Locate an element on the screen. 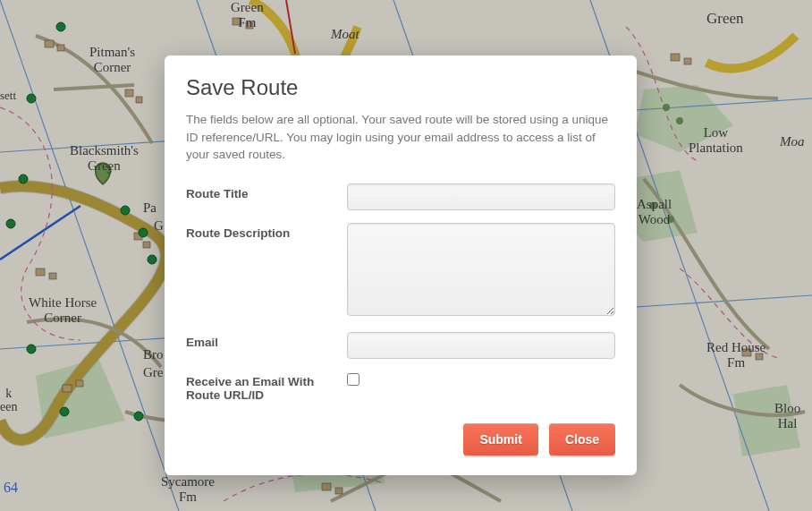  modal-button-row: Submit Close is located at coordinates (401, 439).